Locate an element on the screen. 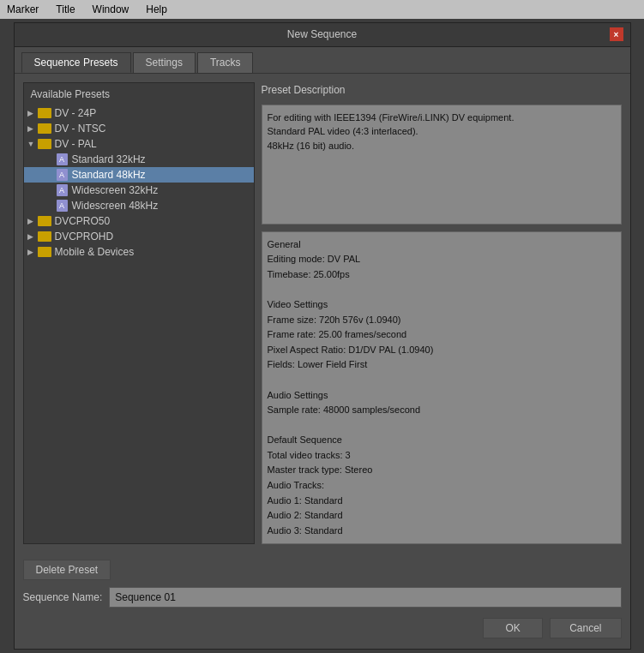  tree-item-mobile: ▶ Mobile & Devices is located at coordinates (139, 252).